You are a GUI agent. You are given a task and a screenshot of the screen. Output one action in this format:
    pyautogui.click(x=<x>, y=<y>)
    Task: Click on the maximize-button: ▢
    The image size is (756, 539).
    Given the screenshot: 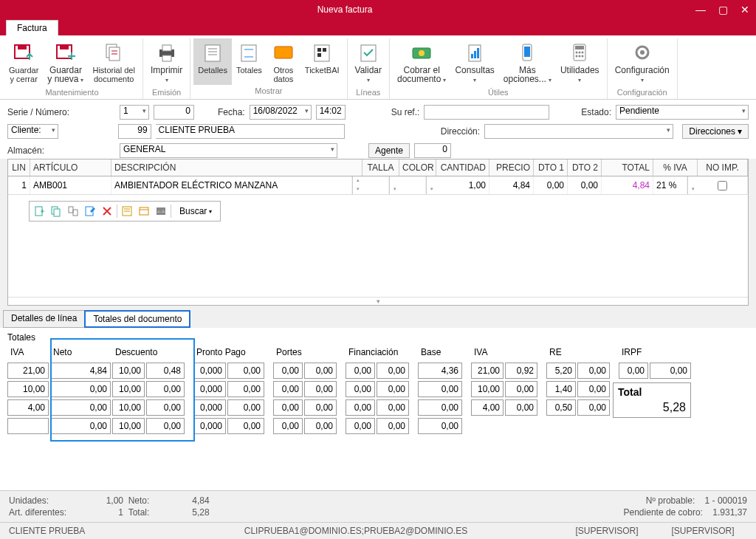 What is the action you would take?
    pyautogui.click(x=723, y=10)
    